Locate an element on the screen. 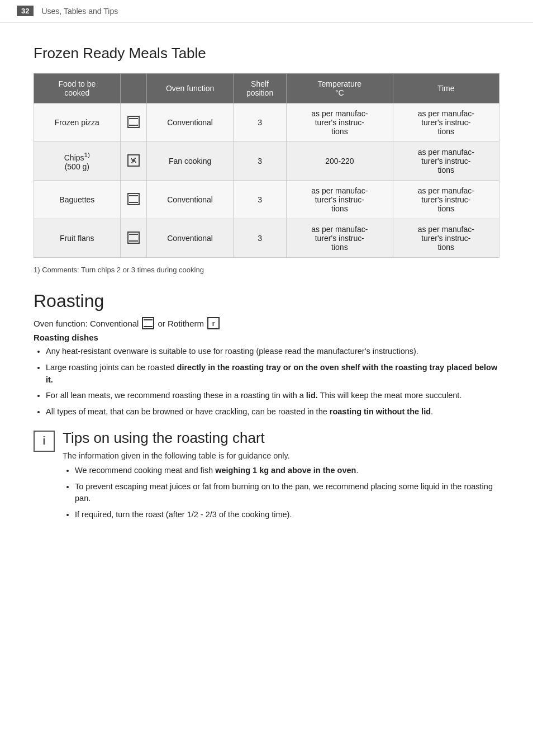 Image resolution: width=533 pixels, height=756 pixels. table-row: Chips1)(500 g) Fan cooking3200-220as per… is located at coordinates (267, 161).